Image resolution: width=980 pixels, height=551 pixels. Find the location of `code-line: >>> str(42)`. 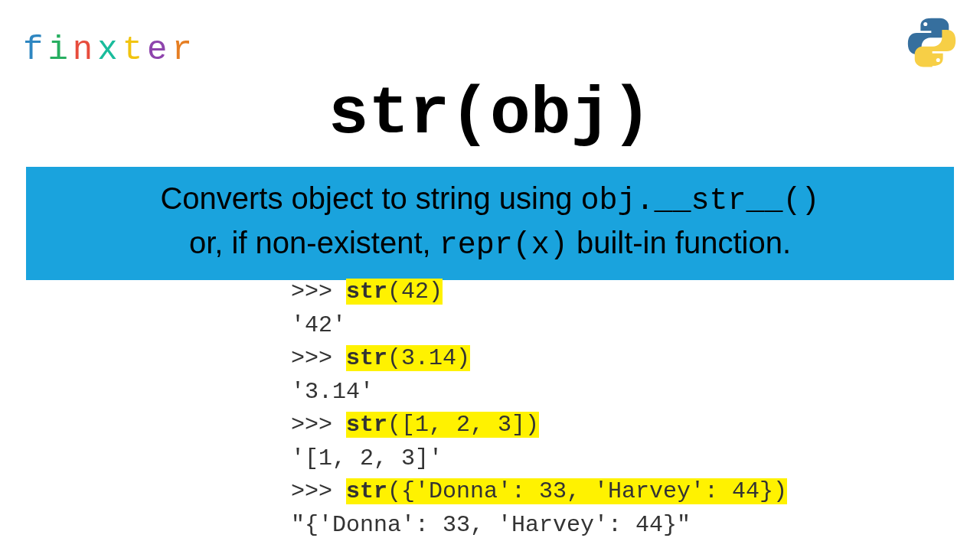

code-line: >>> str(42) is located at coordinates (539, 292).